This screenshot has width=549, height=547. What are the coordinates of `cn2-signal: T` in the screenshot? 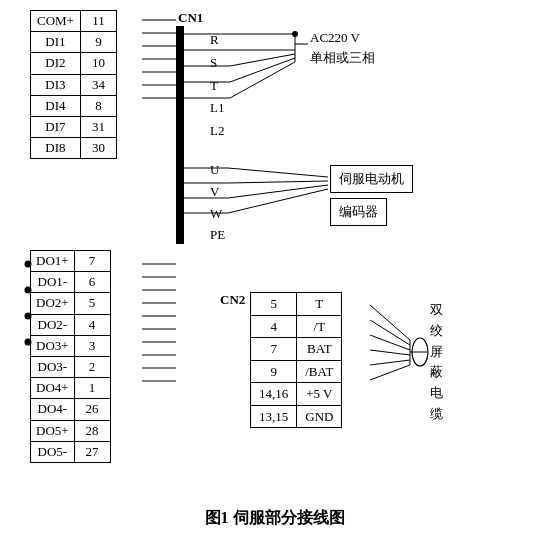 It's located at (320, 304).